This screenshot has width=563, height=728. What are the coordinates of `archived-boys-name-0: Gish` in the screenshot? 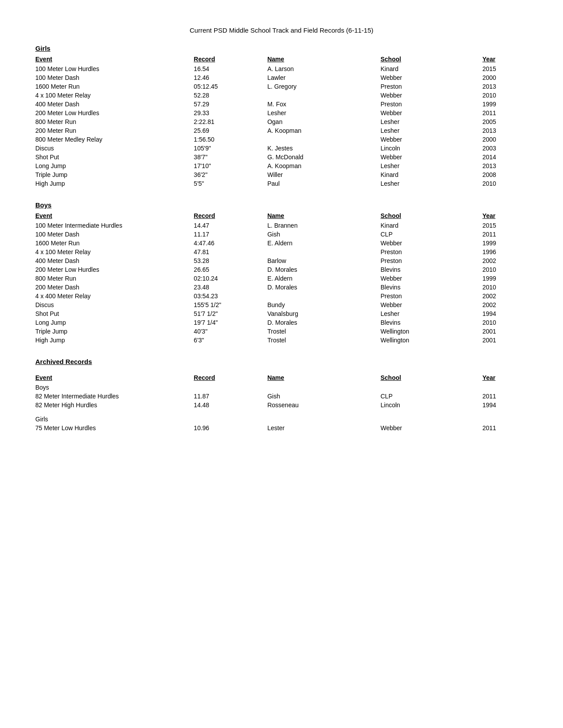 It's located at (324, 396).